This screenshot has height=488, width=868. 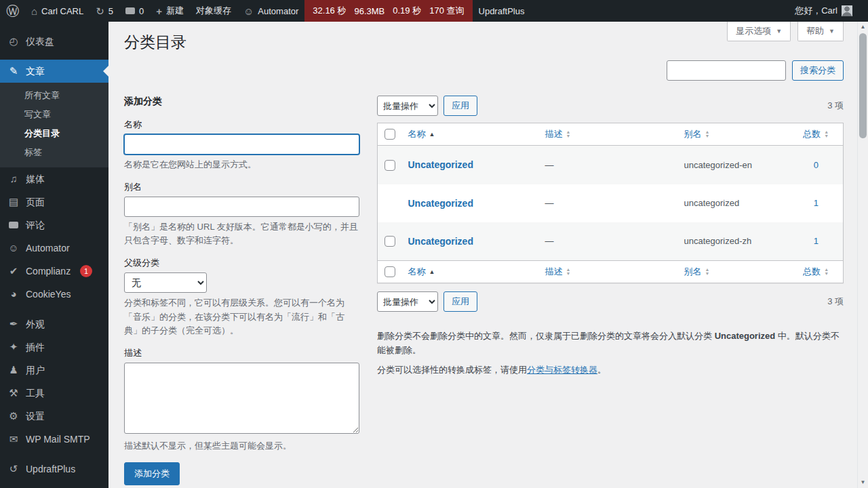 What do you see at coordinates (54, 439) in the screenshot?
I see `sidebar-item-wp-mail-smtp: ✉ WP Mail SMTP` at bounding box center [54, 439].